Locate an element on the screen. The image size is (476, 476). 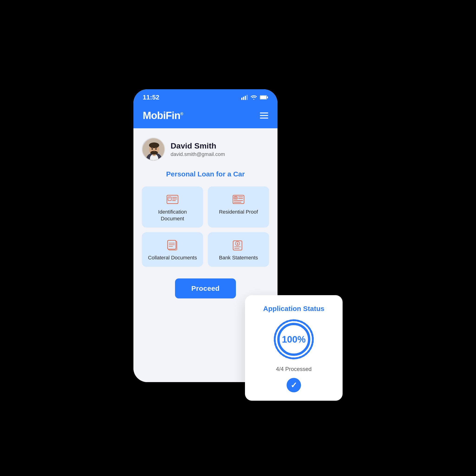
collateral-documents-card: Collateral Documents is located at coordinates (172, 249).